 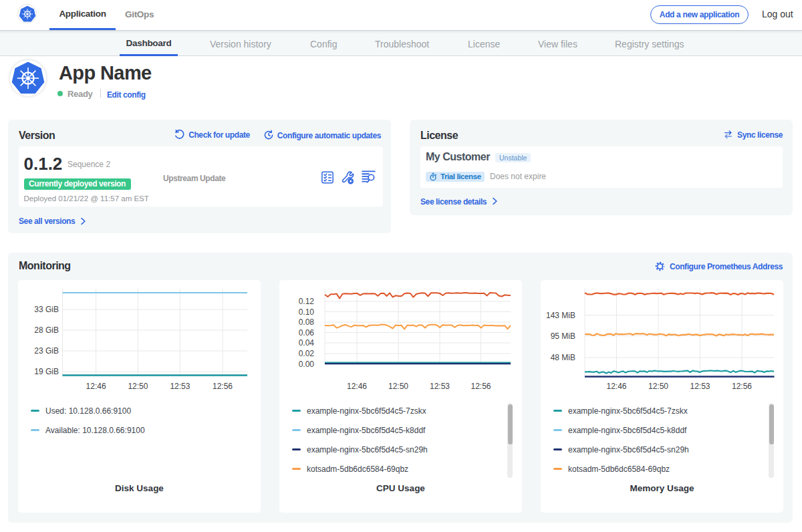 I want to click on svg-text: 0.08, so click(x=307, y=322).